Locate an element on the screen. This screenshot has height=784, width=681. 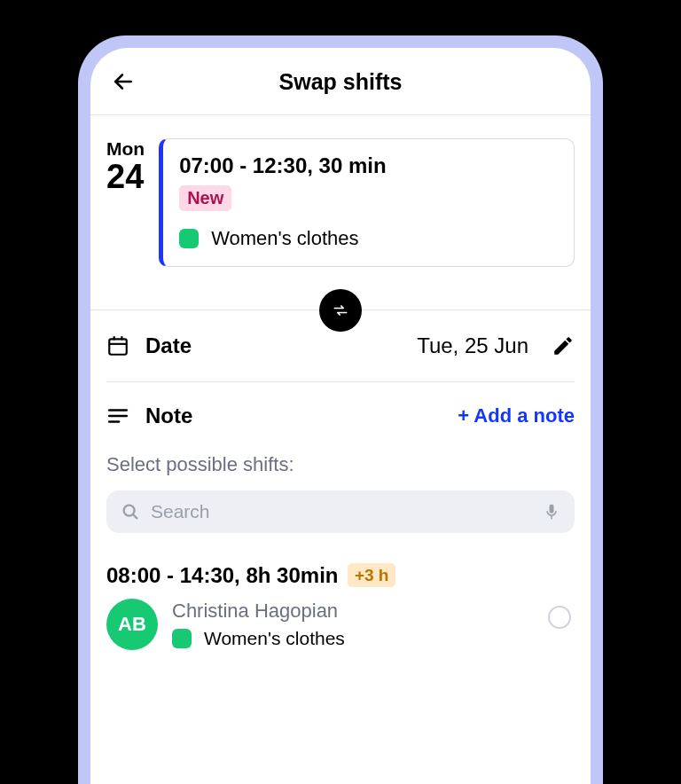
department-name: Women's clothes is located at coordinates (285, 239).